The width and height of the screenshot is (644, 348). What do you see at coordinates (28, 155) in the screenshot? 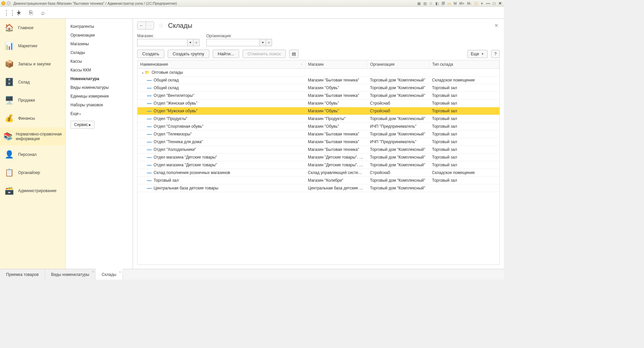
I see `section-label: Персонал` at bounding box center [28, 155].